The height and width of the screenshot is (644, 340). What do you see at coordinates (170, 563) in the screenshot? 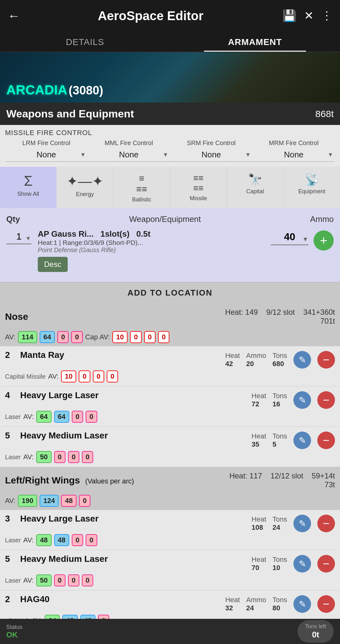
I see `hml-wings-header: 5 Heavy Medium Laser Heat70 Tons10 ✎ −` at bounding box center [170, 563].